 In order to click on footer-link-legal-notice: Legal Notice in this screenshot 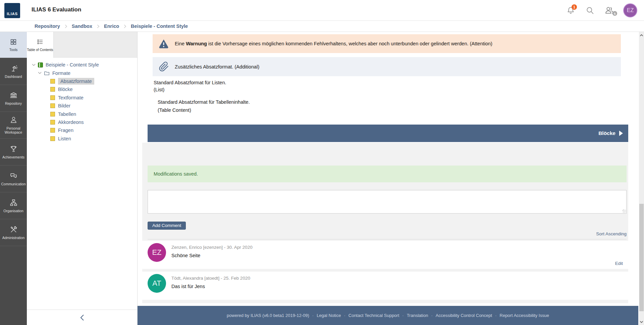, I will do `click(329, 316)`.